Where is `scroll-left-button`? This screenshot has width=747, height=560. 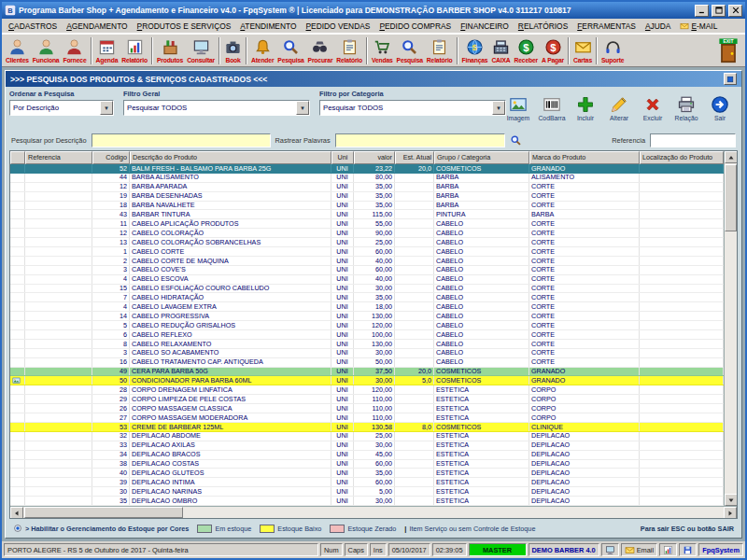
scroll-left-button is located at coordinates (17, 513).